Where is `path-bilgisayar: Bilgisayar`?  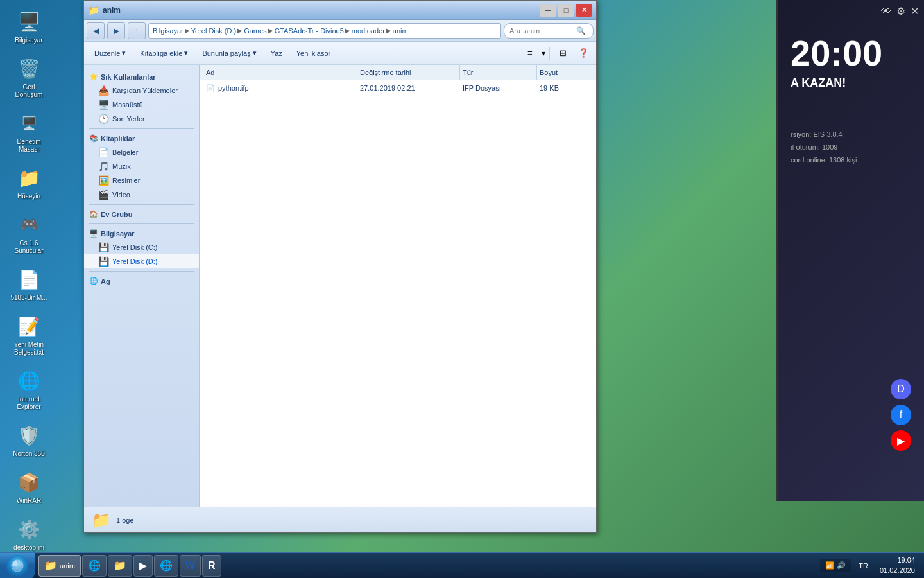 path-bilgisayar: Bilgisayar is located at coordinates (168, 31).